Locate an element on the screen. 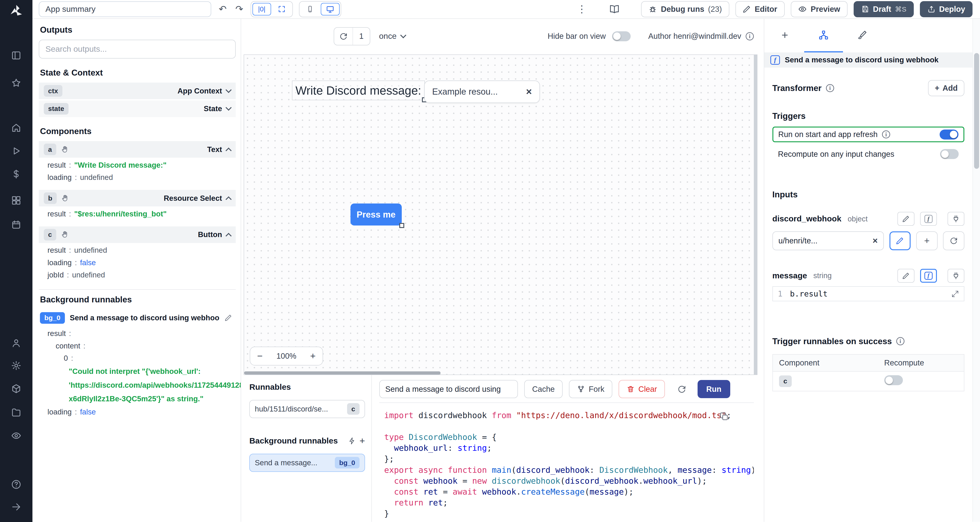 This screenshot has height=522, width=980. resource-select-component: Example resou... × is located at coordinates (482, 92).